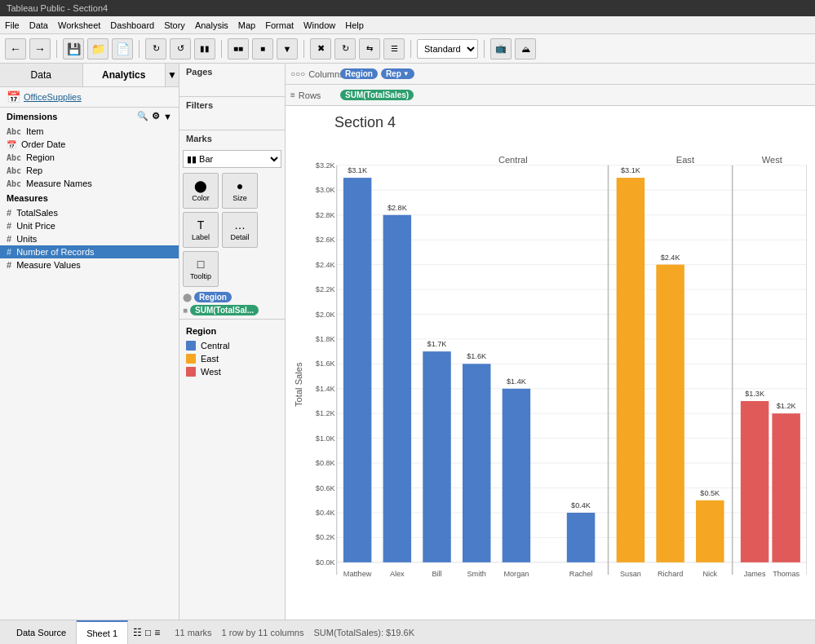 This screenshot has width=815, height=644. What do you see at coordinates (90, 213) in the screenshot?
I see `measure-totalsales: # TotalSales` at bounding box center [90, 213].